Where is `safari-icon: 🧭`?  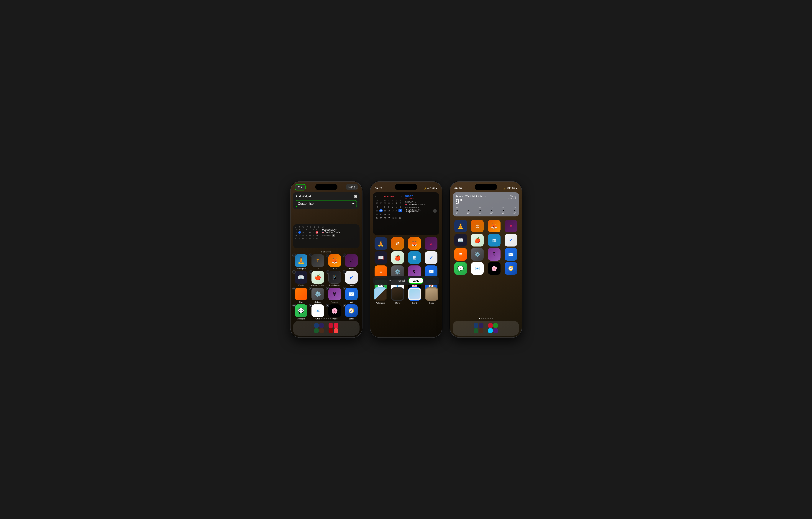 safari-icon: 🧭 is located at coordinates (351, 311).